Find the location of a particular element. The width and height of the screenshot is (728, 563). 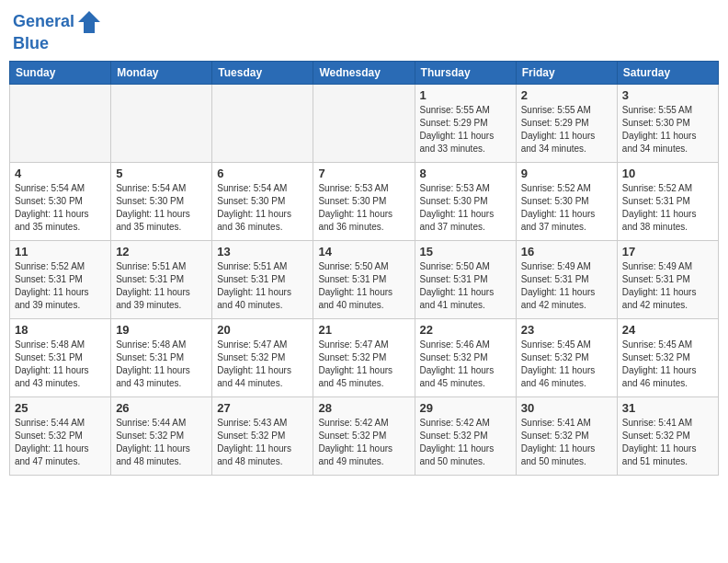

calendar-cell: 9Sunrise: 5:52 AM Sunset: 5:30 PM Daylig… is located at coordinates (566, 201).